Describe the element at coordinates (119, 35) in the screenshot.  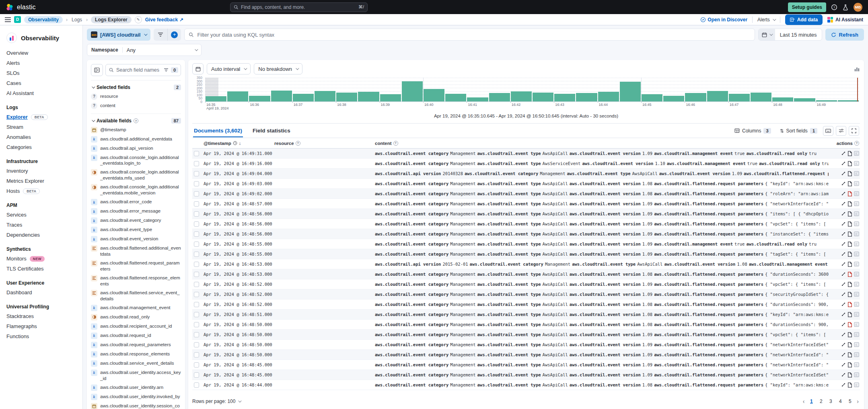
I see `dataview-picker: aws [AWS] cloudtrail` at that location.